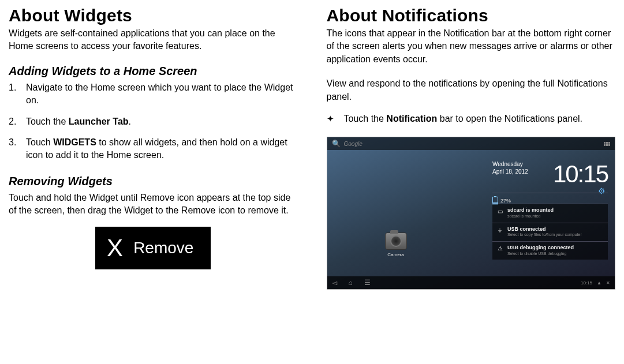 The height and width of the screenshot is (364, 624). Describe the element at coordinates (471, 119) in the screenshot. I see `notification-bullet: Touch the Notification bar to open the N…` at that location.